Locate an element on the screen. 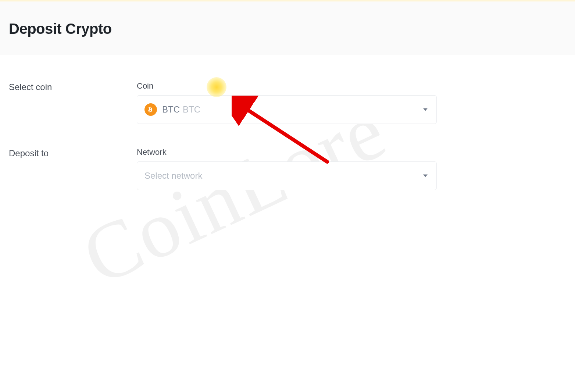 The height and width of the screenshot is (392, 575). page-title: Deposit Crypto is located at coordinates (288, 29).